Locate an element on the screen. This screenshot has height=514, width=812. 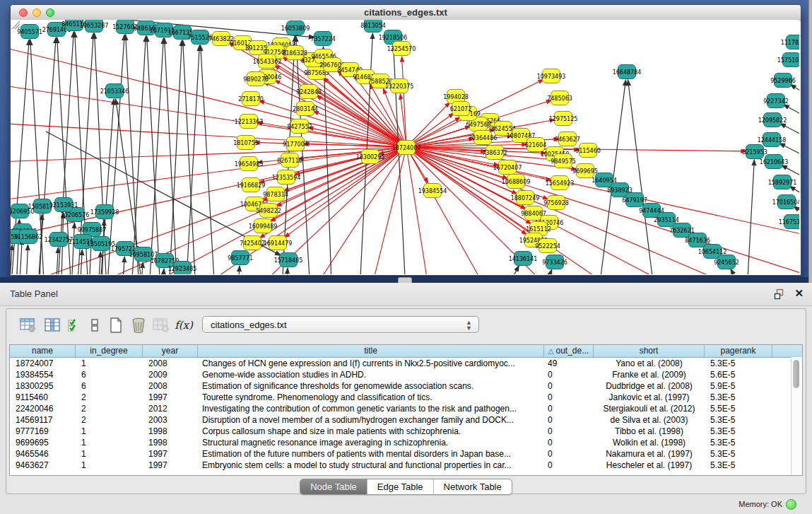
cell: Structural magnetic resonance image aver… is located at coordinates (371, 443).